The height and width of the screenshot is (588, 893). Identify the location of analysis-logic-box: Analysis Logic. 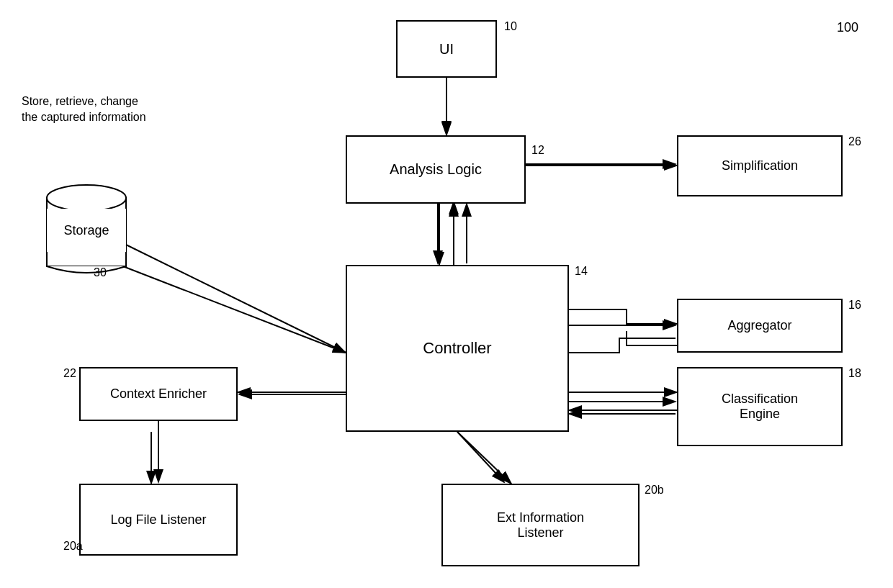
(436, 170).